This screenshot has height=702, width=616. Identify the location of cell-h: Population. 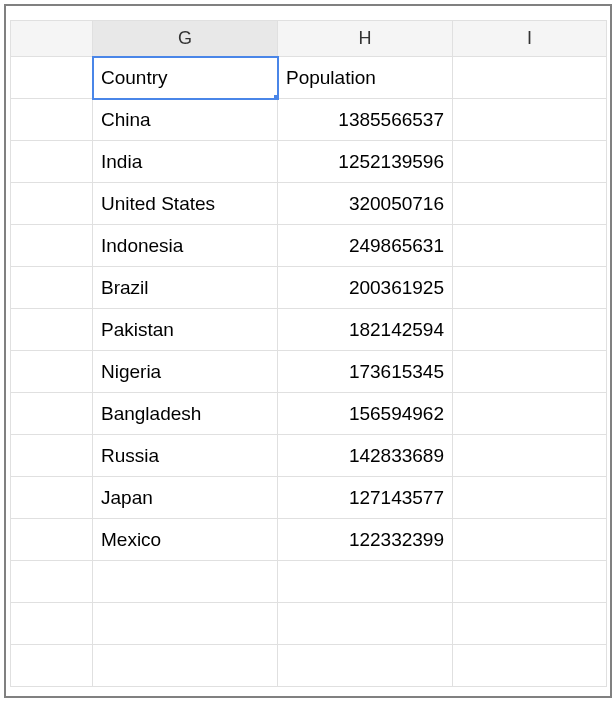
(366, 78).